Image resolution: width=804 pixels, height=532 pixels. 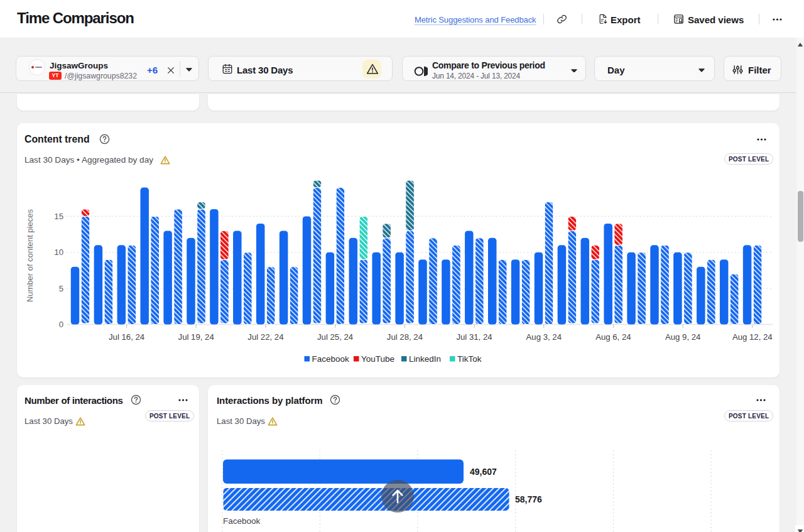 What do you see at coordinates (59, 216) in the screenshot?
I see `svg-text: 15` at bounding box center [59, 216].